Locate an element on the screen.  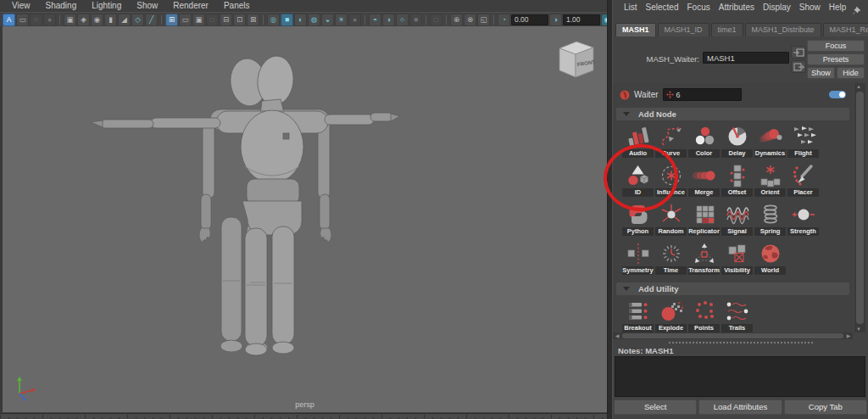
safe-title-icon: ⊠ is located at coordinates (253, 20).